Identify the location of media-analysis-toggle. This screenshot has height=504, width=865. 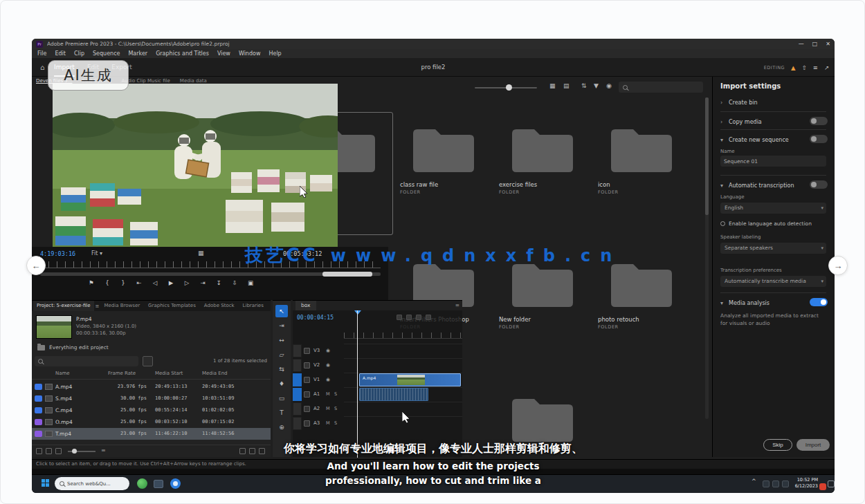
(819, 302).